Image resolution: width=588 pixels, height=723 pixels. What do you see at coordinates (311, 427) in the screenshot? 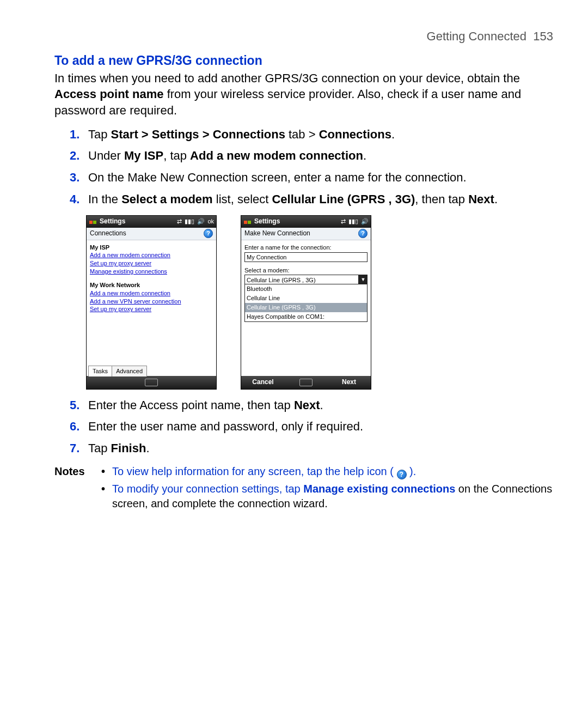
I see `step-6: 6. Enter the user name and password, onl…` at bounding box center [311, 427].